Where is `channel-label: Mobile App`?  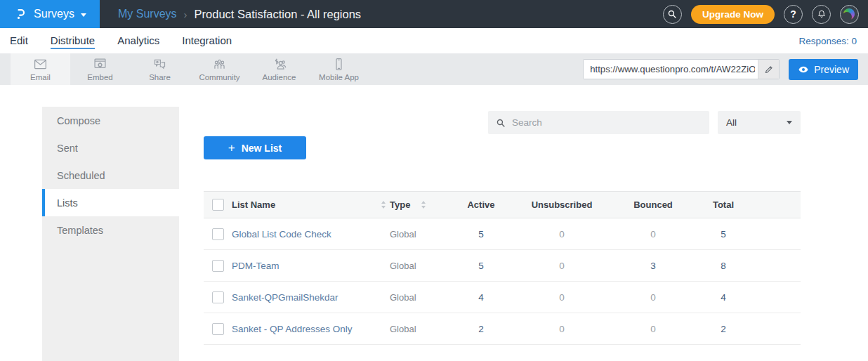 channel-label: Mobile App is located at coordinates (338, 77).